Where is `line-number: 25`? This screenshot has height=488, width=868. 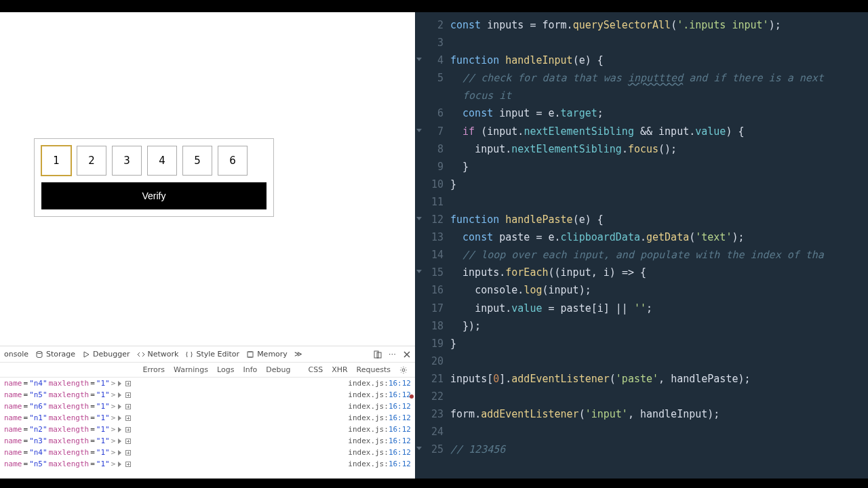
line-number: 25 is located at coordinates (429, 449).